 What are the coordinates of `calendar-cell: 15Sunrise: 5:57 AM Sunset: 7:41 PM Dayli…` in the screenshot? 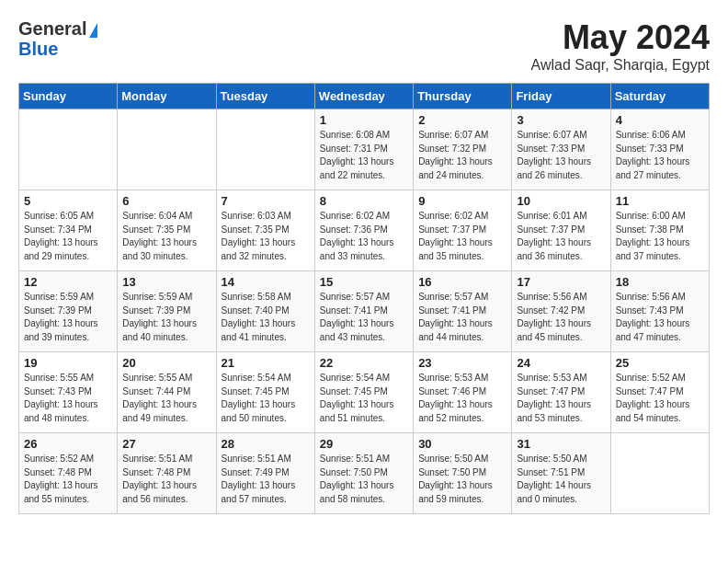 It's located at (364, 312).